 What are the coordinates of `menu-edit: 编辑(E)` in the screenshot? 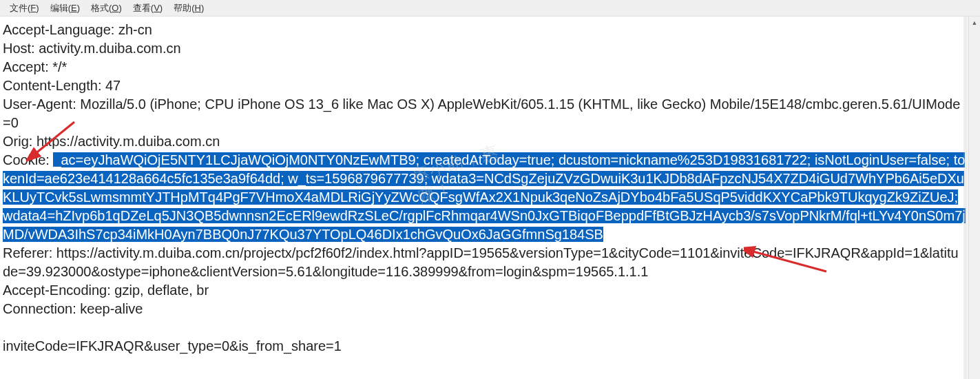 It's located at (65, 8).